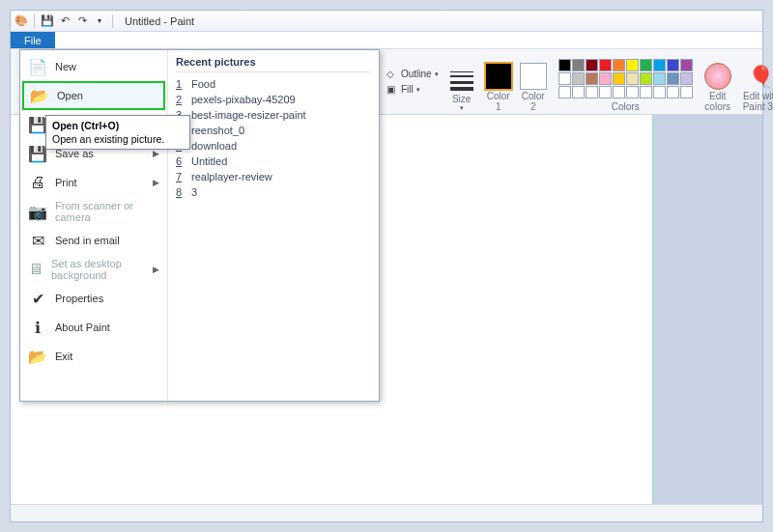  Describe the element at coordinates (82, 21) in the screenshot. I see `redo-qat-icon: ↷` at that location.